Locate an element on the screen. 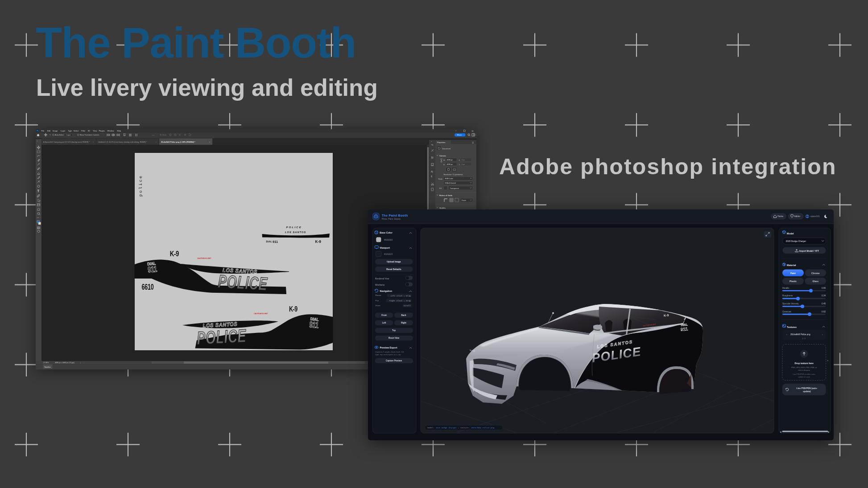  svg-text: Y is located at coordinates (459, 165).